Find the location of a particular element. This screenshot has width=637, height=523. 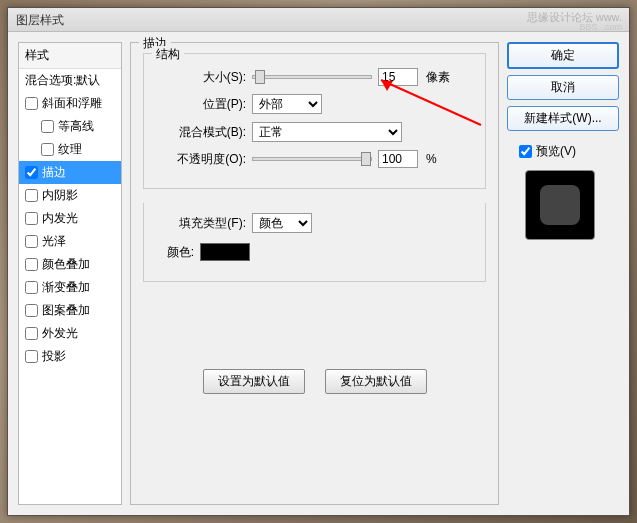

color-overlay-label: 颜色叠加 is located at coordinates (66, 264).